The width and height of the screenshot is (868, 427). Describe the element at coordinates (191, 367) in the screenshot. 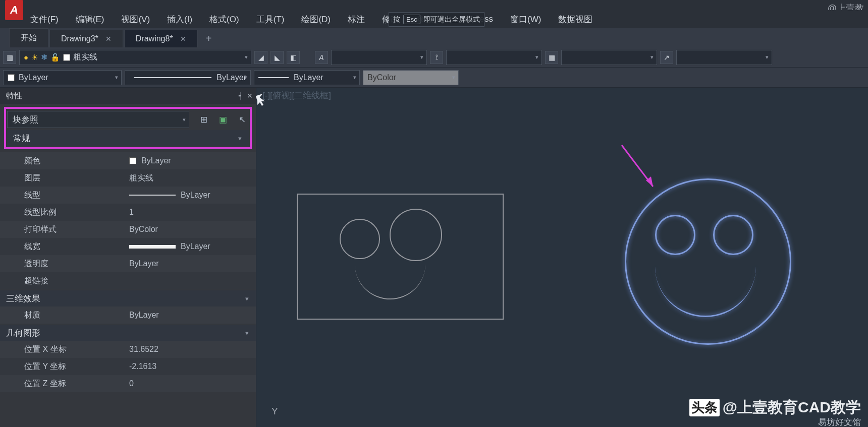

I see `prop-posy-value: -2.1613` at that location.